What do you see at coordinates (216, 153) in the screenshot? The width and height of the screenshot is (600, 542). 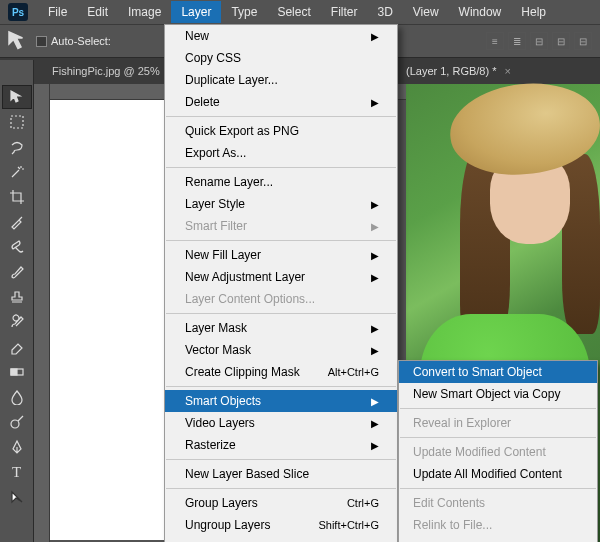 I see `label: Export As...` at bounding box center [216, 153].